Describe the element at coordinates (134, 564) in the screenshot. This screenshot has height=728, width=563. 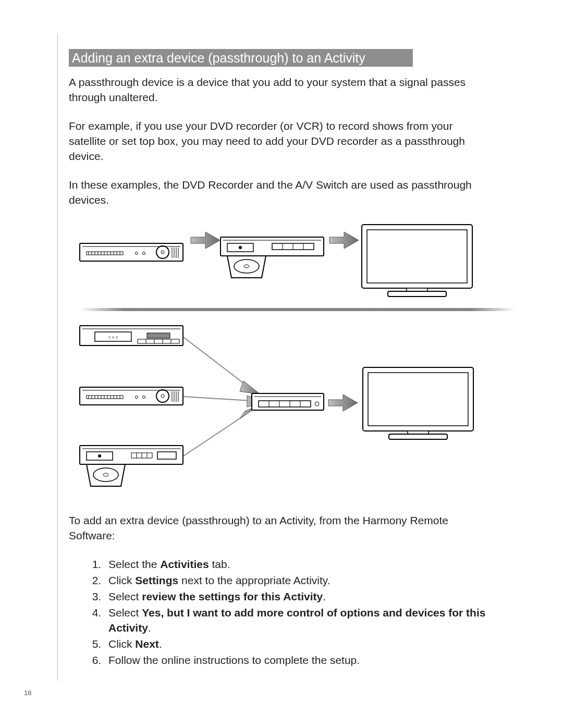
I see `step-text: Select the` at that location.